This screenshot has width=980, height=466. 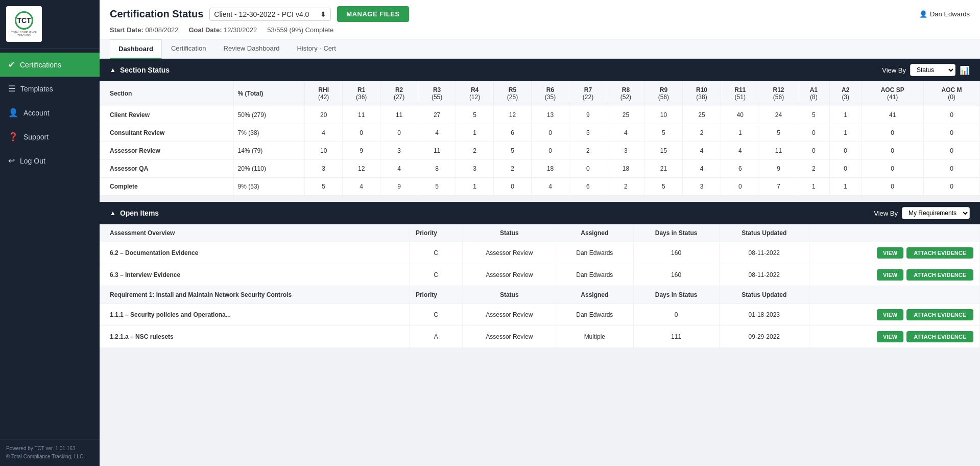 I want to click on tab-certification: Certification, so click(x=189, y=49).